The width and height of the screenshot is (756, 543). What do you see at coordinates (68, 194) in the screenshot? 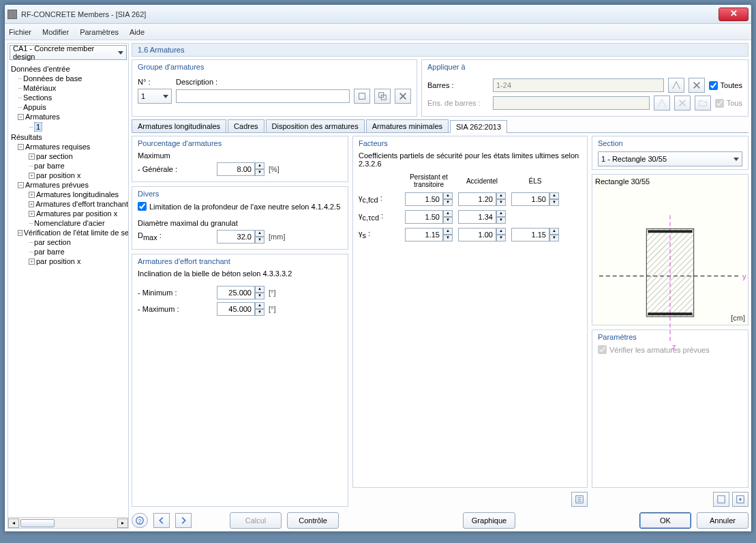
I see `tree-prev-long: +Armatures longitudinales` at bounding box center [68, 194].